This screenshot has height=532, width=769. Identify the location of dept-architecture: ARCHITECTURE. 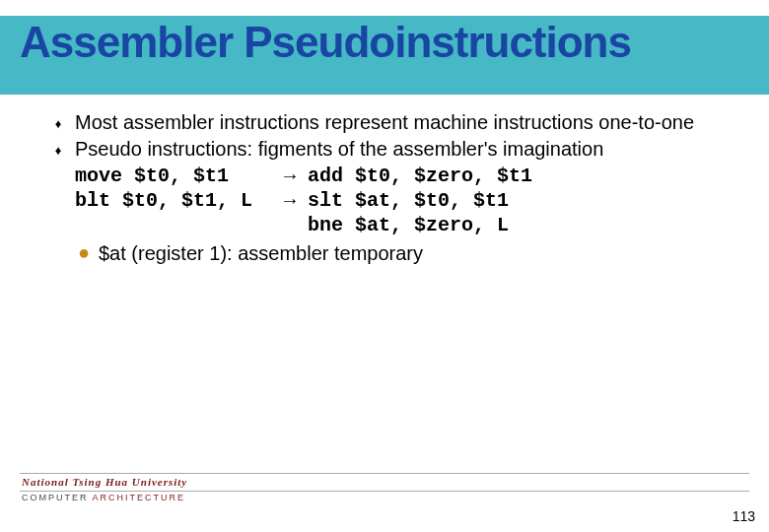
(140, 498).